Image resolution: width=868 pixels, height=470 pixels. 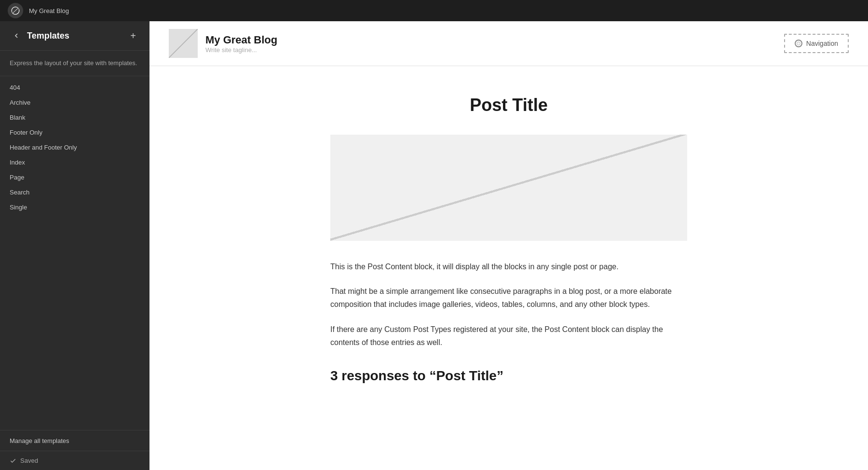 What do you see at coordinates (434, 11) in the screenshot?
I see `top-bar: My Great Blog` at bounding box center [434, 11].